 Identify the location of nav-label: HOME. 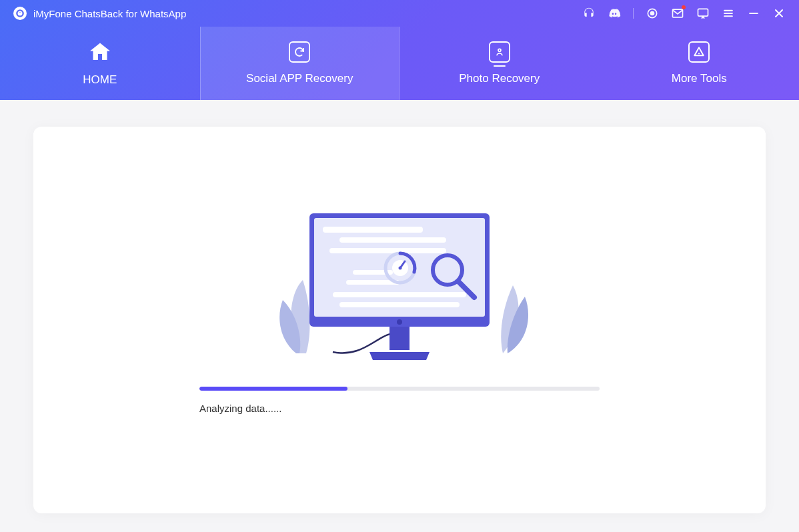
(100, 80).